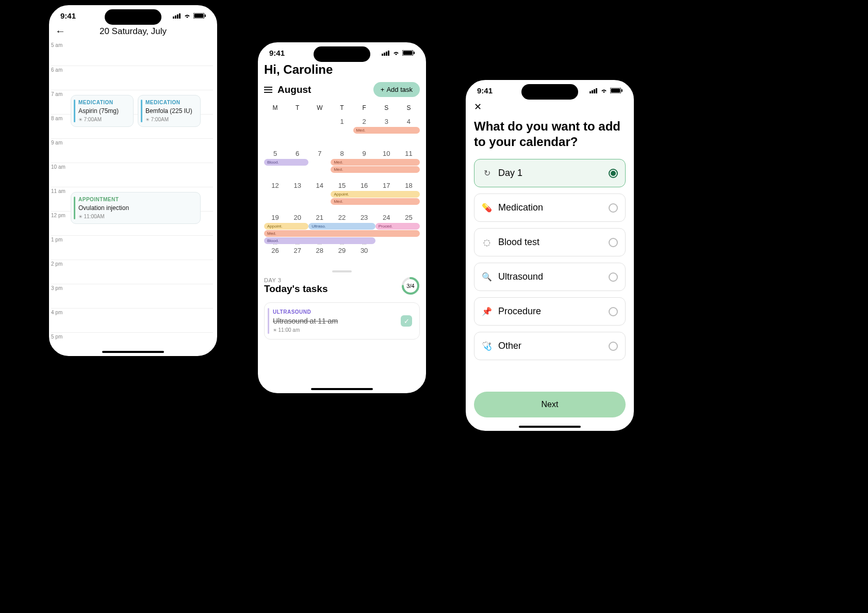 This screenshot has height=613, width=868. I want to click on calendar-day: 17, so click(387, 197).